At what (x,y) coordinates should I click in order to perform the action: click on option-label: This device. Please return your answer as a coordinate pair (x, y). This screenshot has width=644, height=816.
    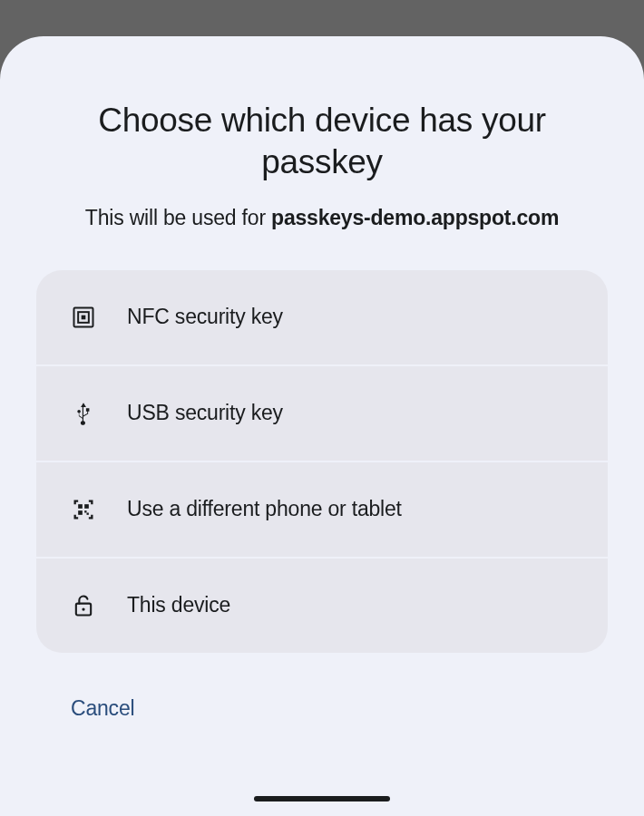
    Looking at the image, I should click on (179, 606).